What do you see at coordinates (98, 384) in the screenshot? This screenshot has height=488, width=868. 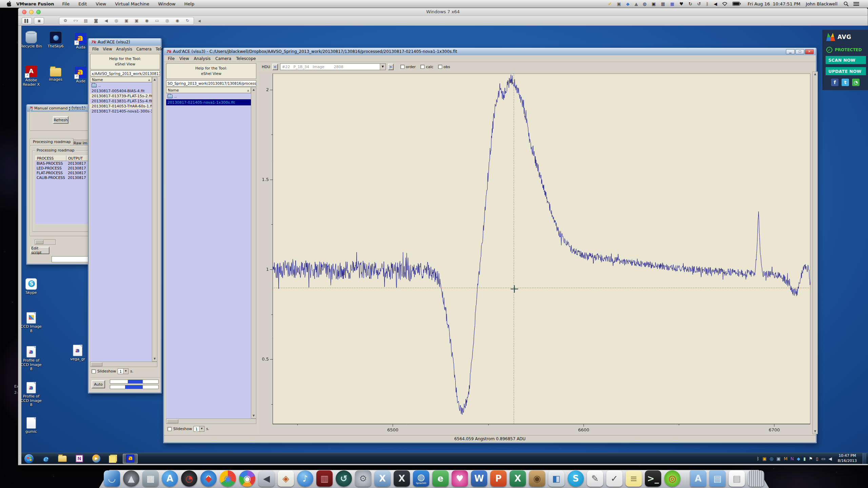 I see `auto-levels-button: Auto` at bounding box center [98, 384].